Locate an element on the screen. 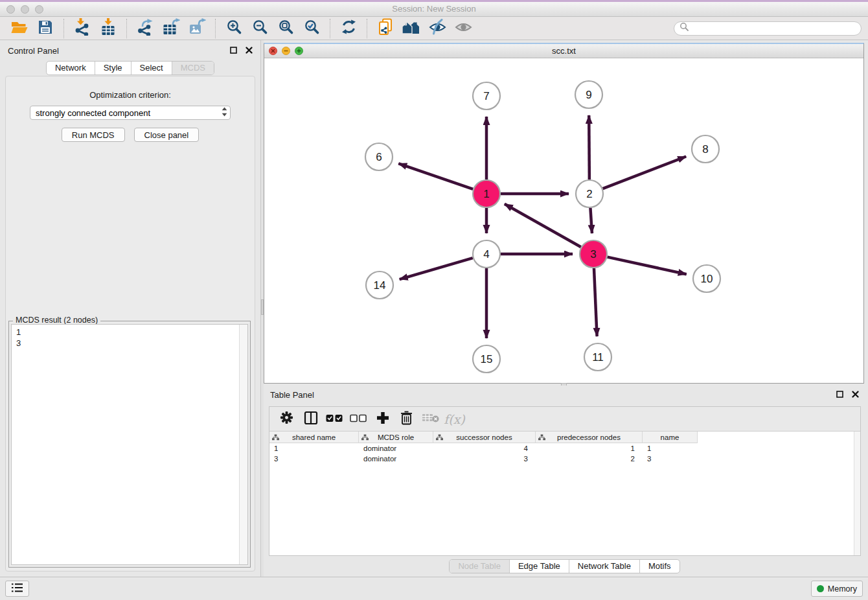  delete-table-button is located at coordinates (430, 419).